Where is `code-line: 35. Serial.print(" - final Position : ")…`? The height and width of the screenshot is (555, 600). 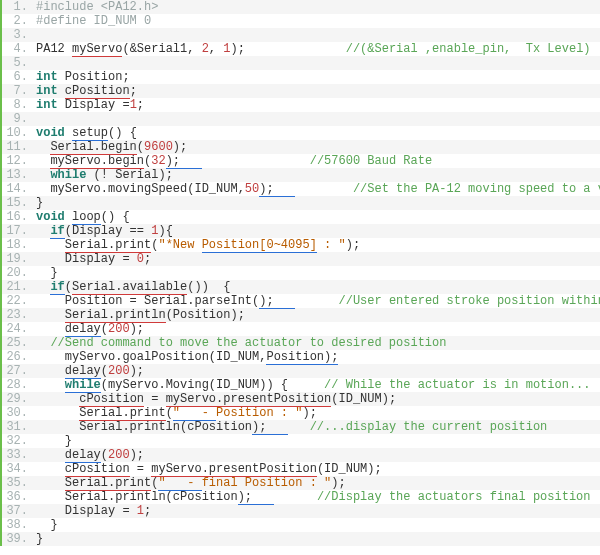
code-line: 35. Serial.print(" - final Position : ")… is located at coordinates (301, 483).